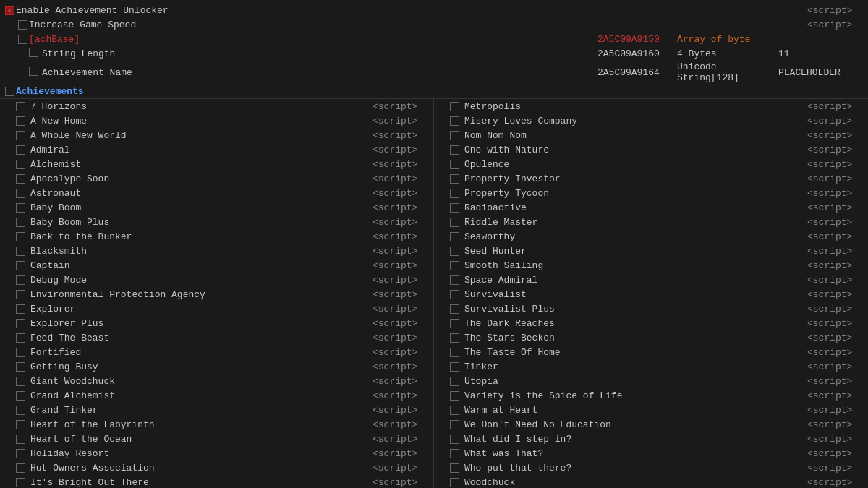 Image resolution: width=868 pixels, height=488 pixels. Describe the element at coordinates (401, 382) in the screenshot. I see `script-left-19: <script>` at that location.